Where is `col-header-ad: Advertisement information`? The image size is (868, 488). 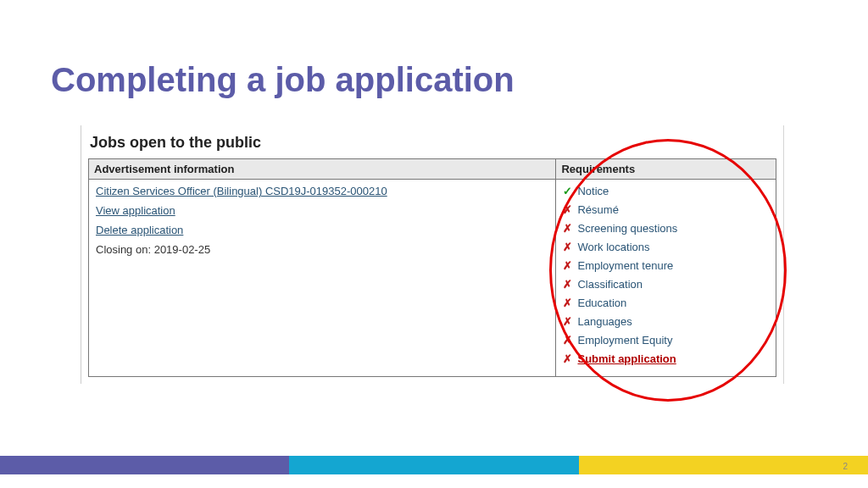 col-header-ad: Advertisement information is located at coordinates (322, 169).